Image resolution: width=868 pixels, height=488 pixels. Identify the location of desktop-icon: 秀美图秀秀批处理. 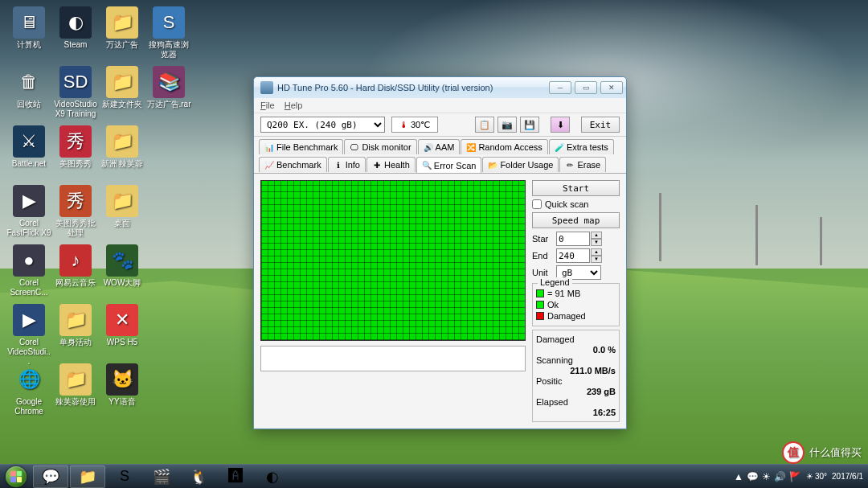
(76, 211).